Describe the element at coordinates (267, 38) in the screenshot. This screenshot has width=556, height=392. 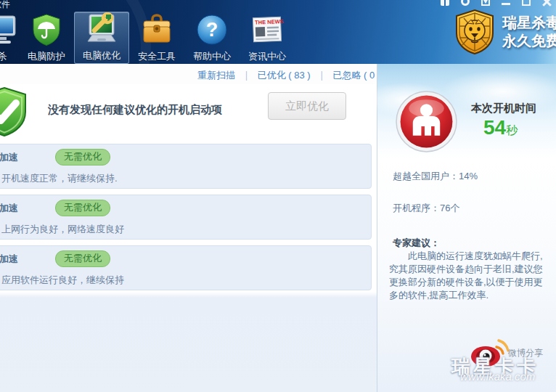
I see `toolbar-item-news-center: THE NEWS 资讯中心` at that location.